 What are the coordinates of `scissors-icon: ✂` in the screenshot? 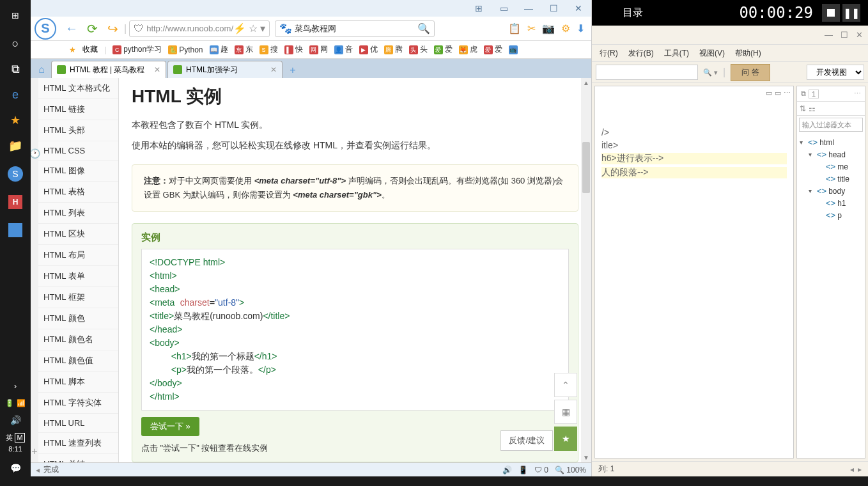 It's located at (532, 28).